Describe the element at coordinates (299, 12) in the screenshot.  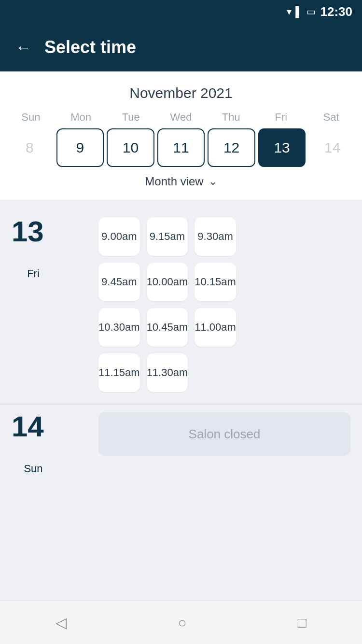
I see `signal-icon: ▌` at that location.